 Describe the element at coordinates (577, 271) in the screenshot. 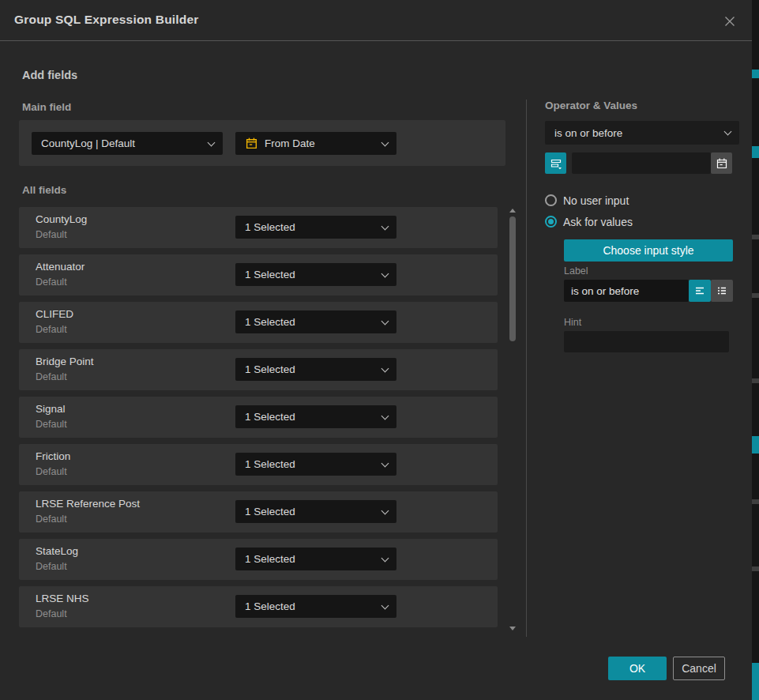

I see `label-caption: Label` at that location.